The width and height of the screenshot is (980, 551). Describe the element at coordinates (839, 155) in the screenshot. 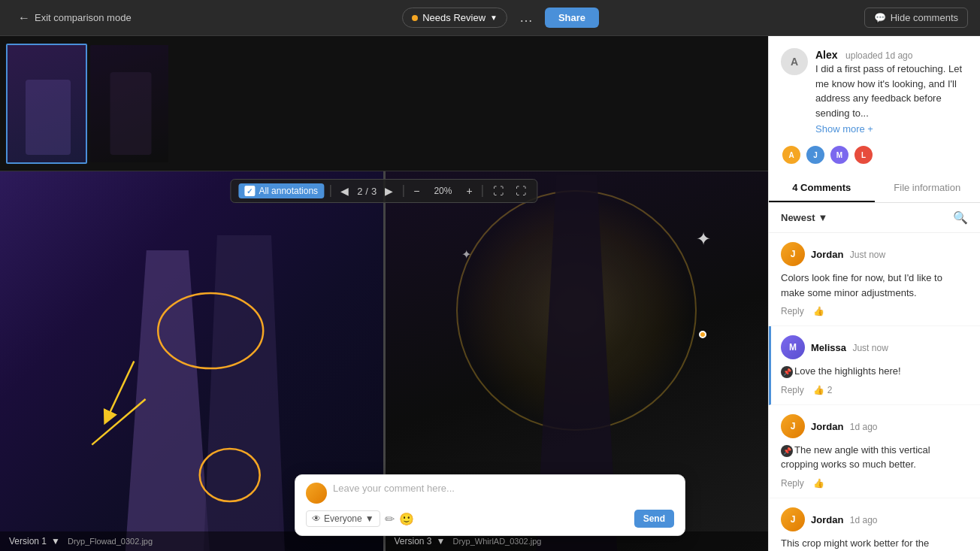

I see `avatar-3: M` at that location.